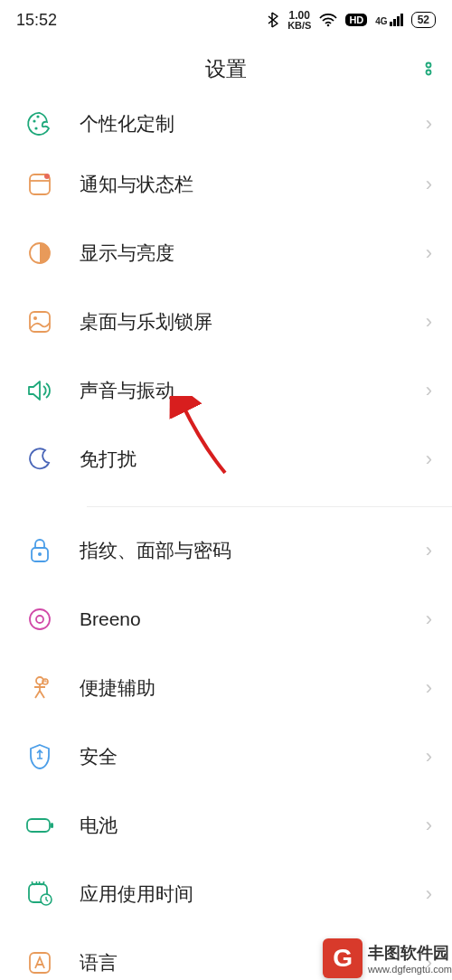 The image size is (452, 980). I want to click on item-label: 显示与亮度, so click(253, 253).